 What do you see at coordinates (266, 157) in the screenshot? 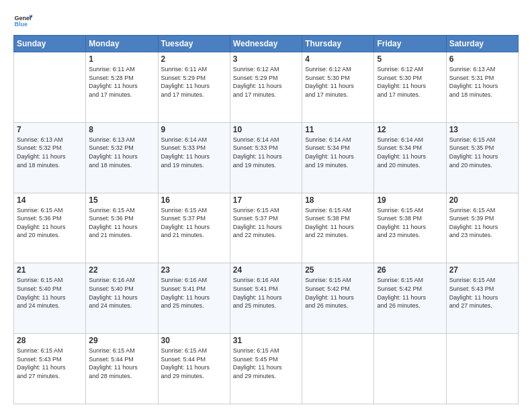
I see `calendar-day-cell: 10Sunrise: 6:14 AM Sunset: 5:33 PM Dayli…` at bounding box center [266, 157].